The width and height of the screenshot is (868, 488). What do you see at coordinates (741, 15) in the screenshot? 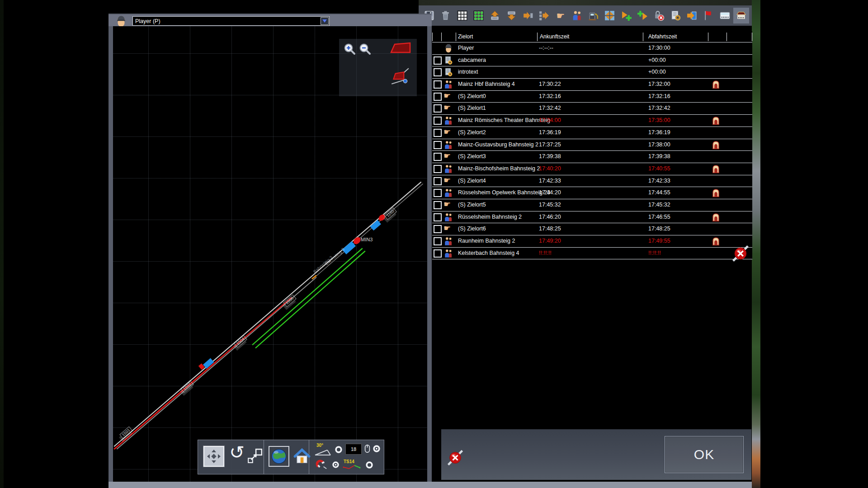
I see `station-view-icon` at bounding box center [741, 15].